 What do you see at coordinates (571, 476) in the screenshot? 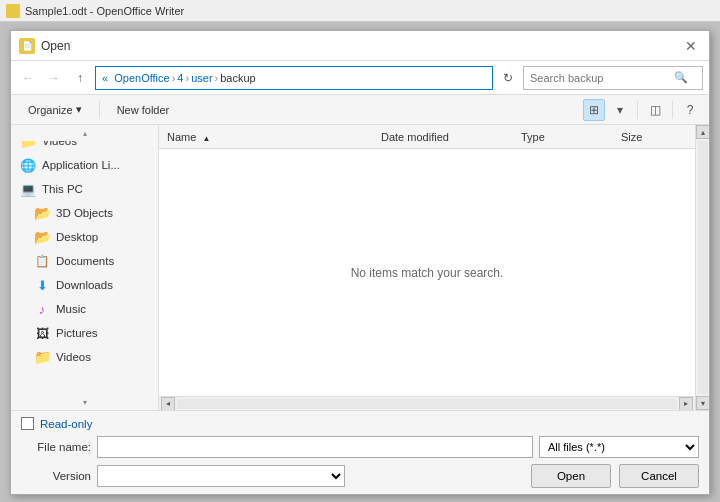
I see `open-button: Open` at bounding box center [571, 476].